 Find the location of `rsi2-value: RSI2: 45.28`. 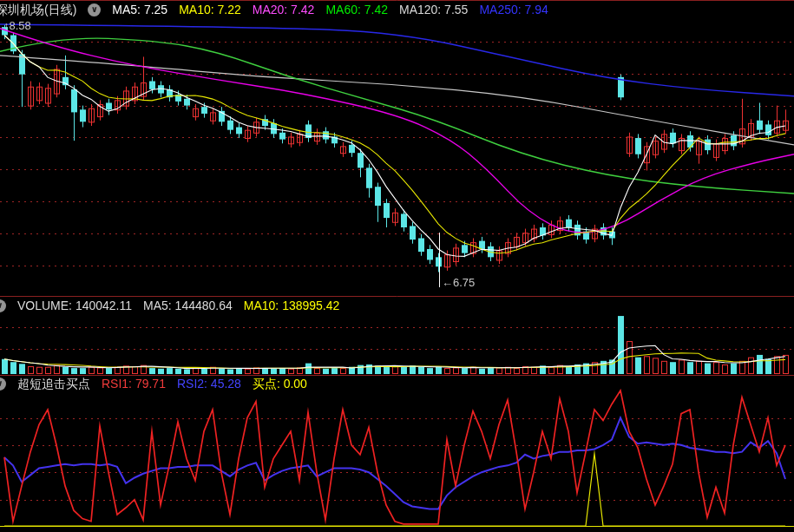

rsi2-value: RSI2: 45.28 is located at coordinates (209, 384).